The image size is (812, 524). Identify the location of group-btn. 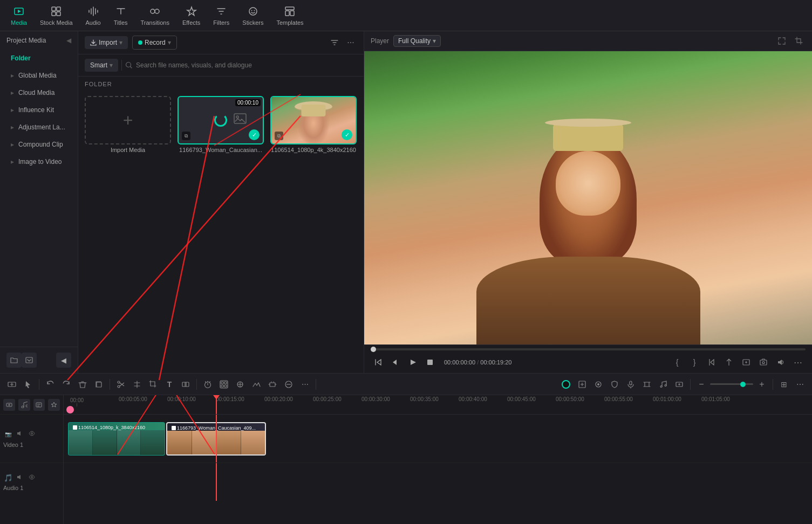
(224, 384).